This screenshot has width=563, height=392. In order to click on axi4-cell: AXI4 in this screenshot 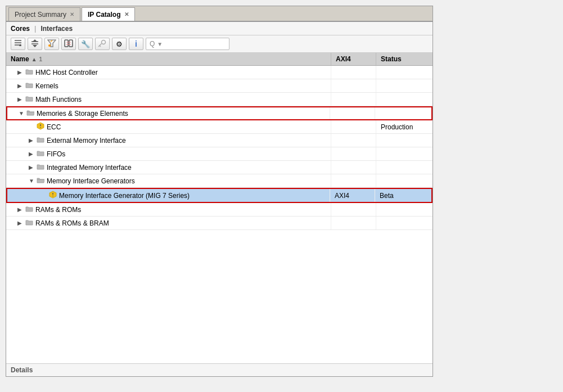, I will do `click(353, 196)`.